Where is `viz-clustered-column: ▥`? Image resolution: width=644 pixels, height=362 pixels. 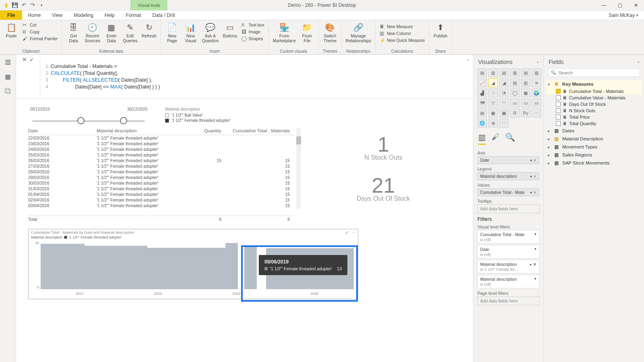 viz-clustered-column: ▥ is located at coordinates (515, 73).